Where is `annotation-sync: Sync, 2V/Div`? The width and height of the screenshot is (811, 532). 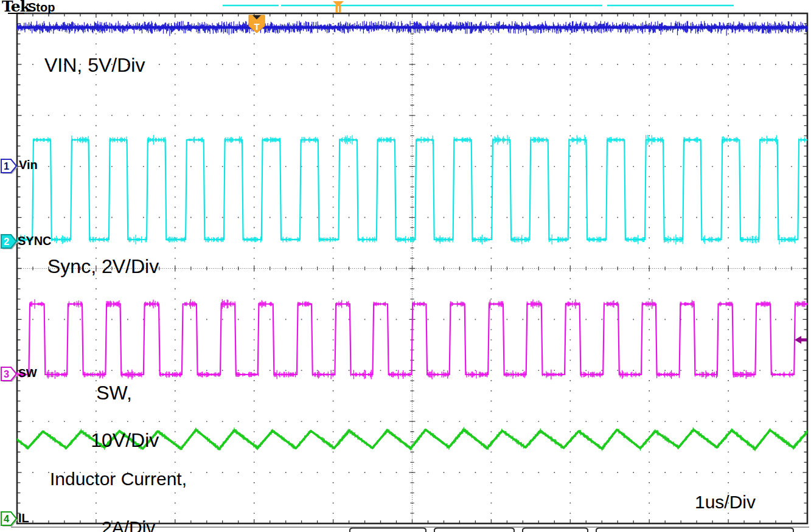 annotation-sync: Sync, 2V/Div is located at coordinates (103, 266).